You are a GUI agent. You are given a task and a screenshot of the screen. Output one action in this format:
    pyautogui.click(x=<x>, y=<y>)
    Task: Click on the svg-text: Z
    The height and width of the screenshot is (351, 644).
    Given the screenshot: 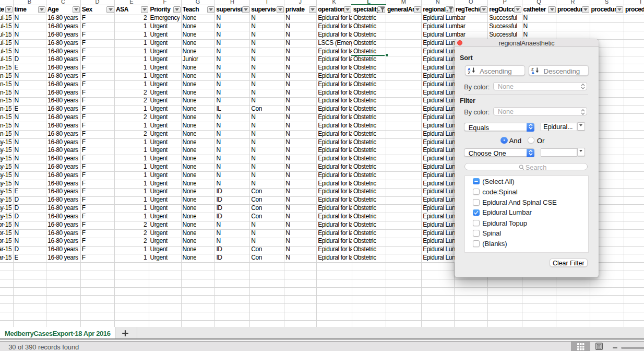 What is the action you would take?
    pyautogui.click(x=469, y=73)
    